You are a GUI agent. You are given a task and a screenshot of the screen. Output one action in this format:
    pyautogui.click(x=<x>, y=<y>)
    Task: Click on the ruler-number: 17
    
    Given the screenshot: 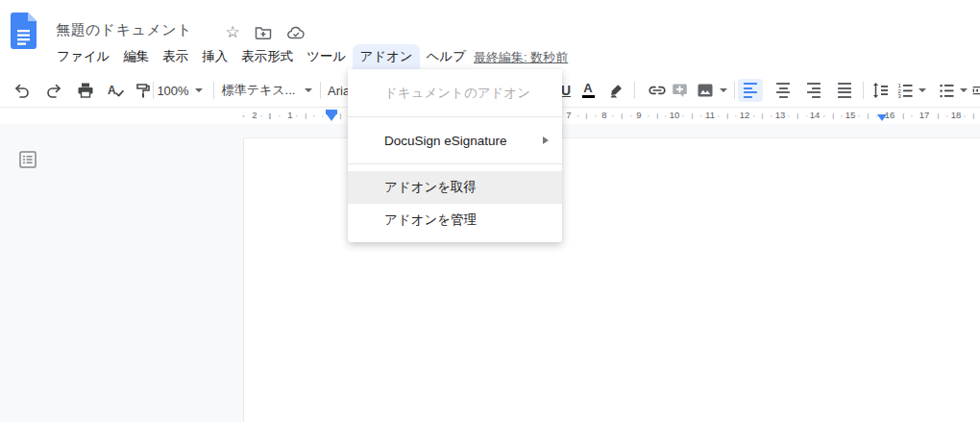 What is the action you would take?
    pyautogui.click(x=924, y=115)
    